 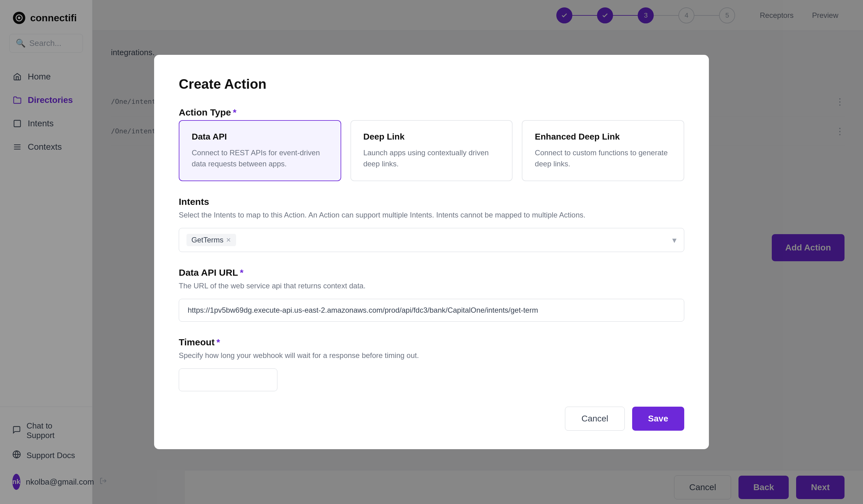 What do you see at coordinates (432, 310) in the screenshot?
I see `data-api-url-input` at bounding box center [432, 310].